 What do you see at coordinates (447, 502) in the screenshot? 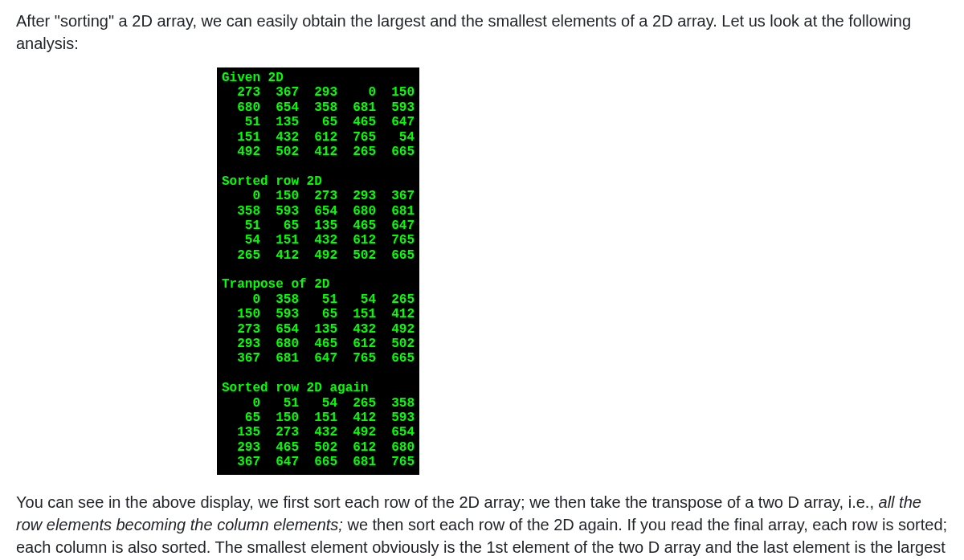
I see `explain-part-a: You can see in the above display, we fir…` at bounding box center [447, 502].